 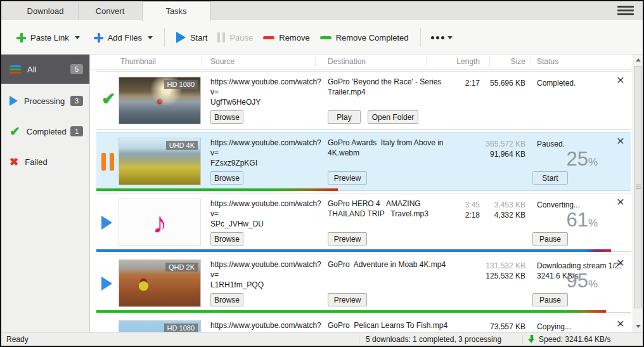 I want to click on length-cell: 2:17, so click(x=456, y=83).